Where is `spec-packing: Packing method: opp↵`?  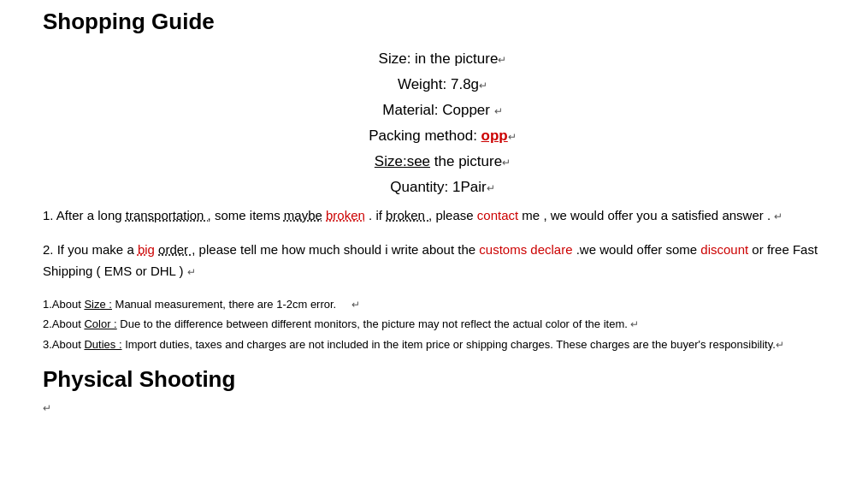 spec-packing: Packing method: opp↵ is located at coordinates (443, 136).